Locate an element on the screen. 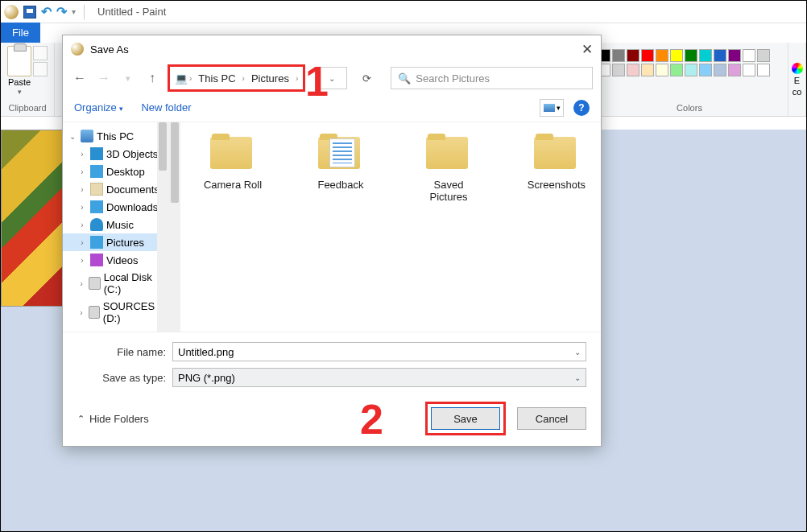 The image size is (807, 532). dialog-footer: ⌃ Hide Folders Save Cancel is located at coordinates (332, 420).